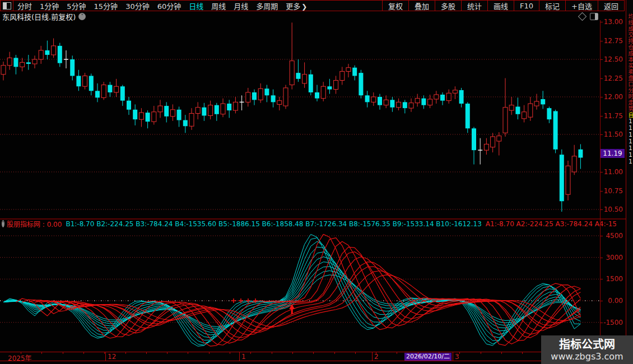 The width and height of the screenshot is (633, 364). Describe the element at coordinates (503, 6) in the screenshot. I see `tool-buttons: 复权叠加多股统计画线F10标记+自选返回` at that location.